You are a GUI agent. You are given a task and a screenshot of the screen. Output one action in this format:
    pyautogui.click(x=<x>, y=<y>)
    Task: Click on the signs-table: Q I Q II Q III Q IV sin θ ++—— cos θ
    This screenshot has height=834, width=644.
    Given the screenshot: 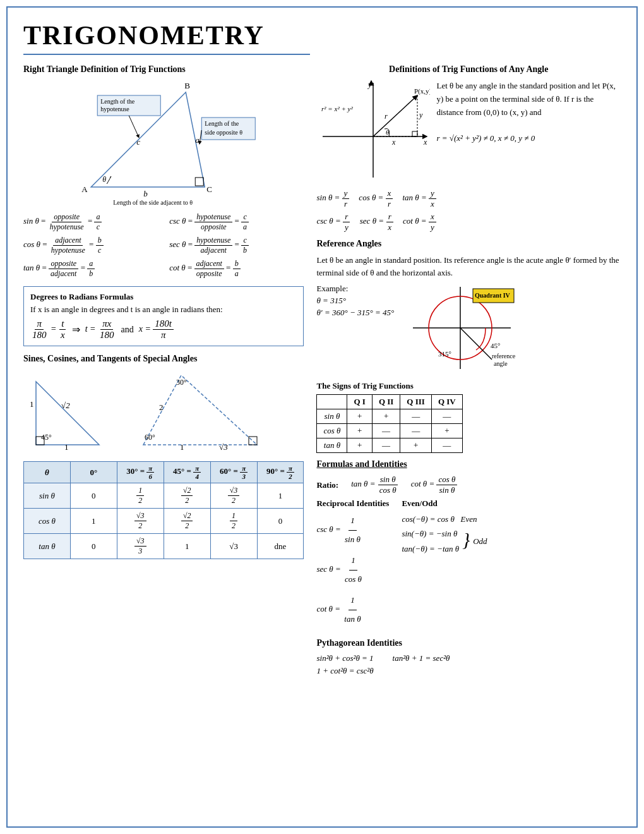 What is the action you would take?
    pyautogui.click(x=389, y=423)
    